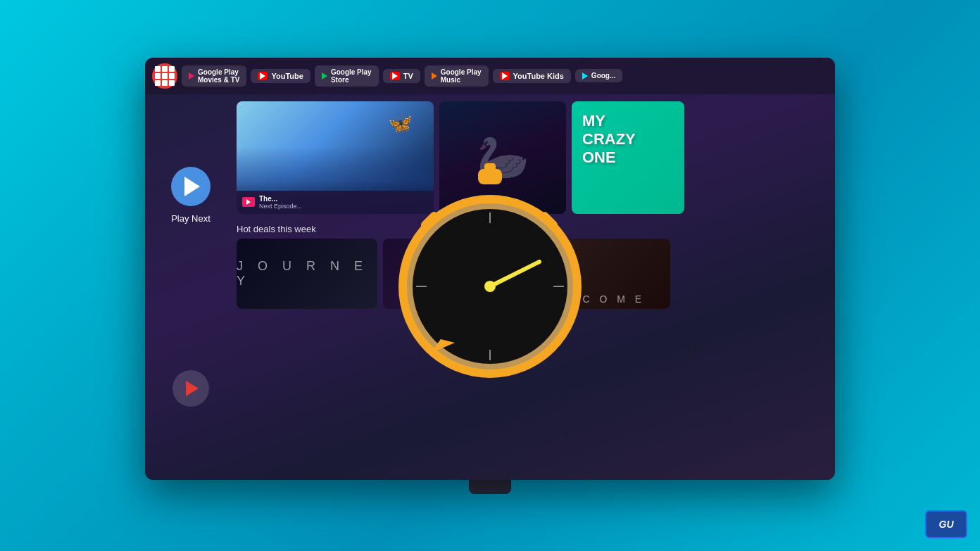 The height and width of the screenshot is (551, 980). What do you see at coordinates (192, 388) in the screenshot?
I see `secondary-play-icon` at bounding box center [192, 388].